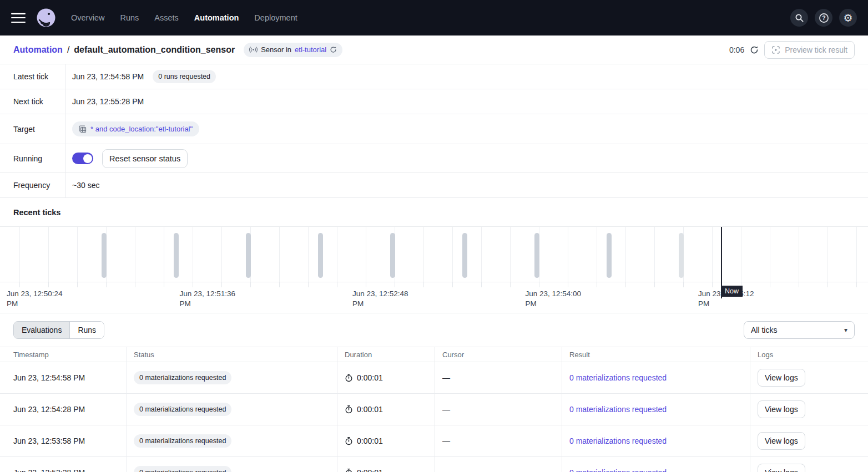 The image size is (868, 472). Describe the element at coordinates (434, 330) in the screenshot. I see `ticks-toolbar: Evaluations Runs All ticks ▾` at that location.